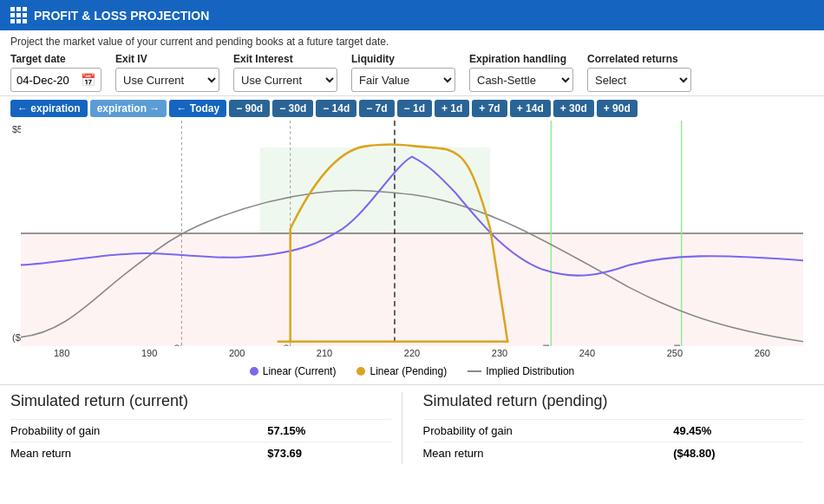 The height and width of the screenshot is (504, 824). I want to click on svg-text: 2Q, so click(178, 345).